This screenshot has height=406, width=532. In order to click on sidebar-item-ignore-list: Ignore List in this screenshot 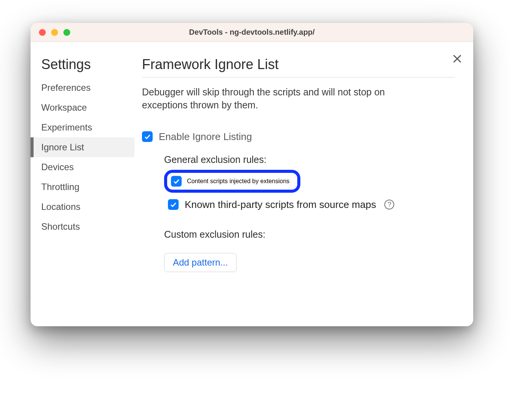, I will do `click(82, 147)`.